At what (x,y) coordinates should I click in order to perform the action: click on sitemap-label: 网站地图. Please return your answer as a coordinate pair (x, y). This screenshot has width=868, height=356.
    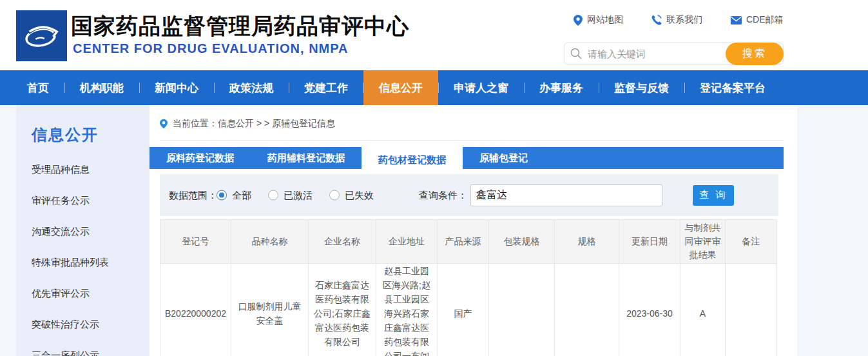
    Looking at the image, I should click on (605, 20).